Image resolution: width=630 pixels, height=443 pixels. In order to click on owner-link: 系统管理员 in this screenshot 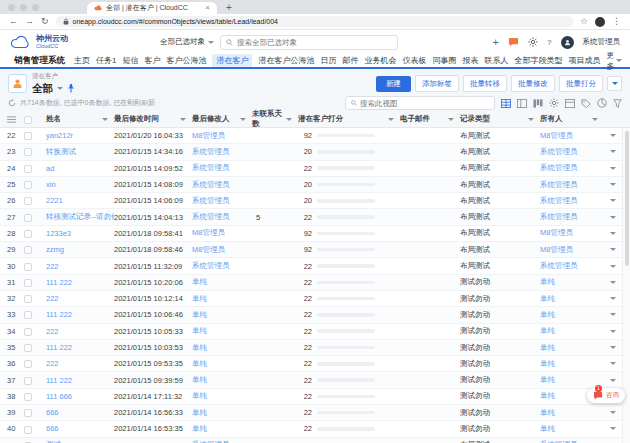, I will do `click(559, 168)`.